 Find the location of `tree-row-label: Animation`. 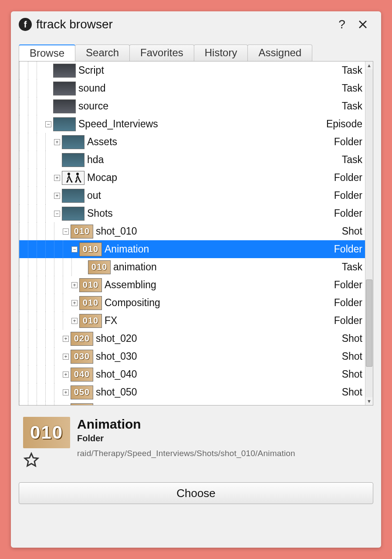

tree-row-label: Animation is located at coordinates (220, 249).